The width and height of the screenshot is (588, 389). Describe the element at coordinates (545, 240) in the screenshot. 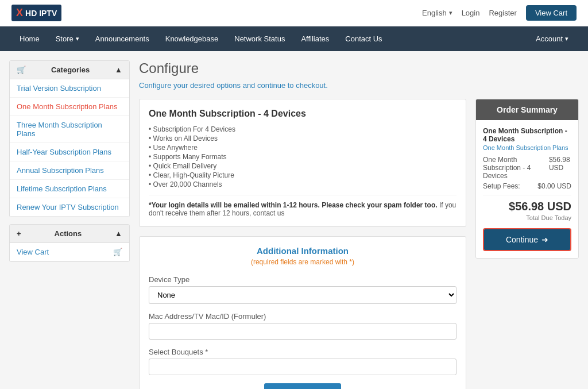

I see `arrow-right-icon: ➜` at that location.